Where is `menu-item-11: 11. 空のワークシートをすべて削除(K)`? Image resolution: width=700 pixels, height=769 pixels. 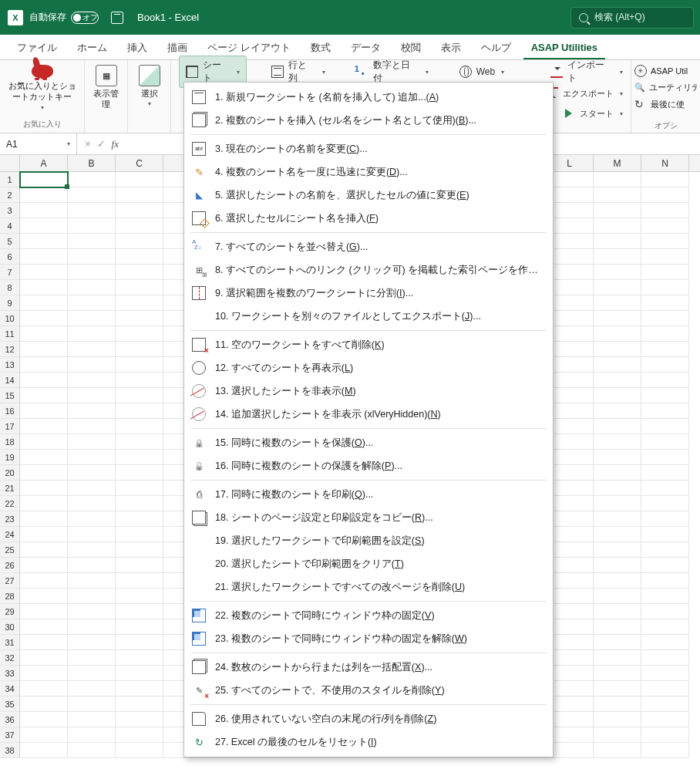 menu-item-11: 11. 空のワークシートをすべて削除(K) is located at coordinates (369, 345).